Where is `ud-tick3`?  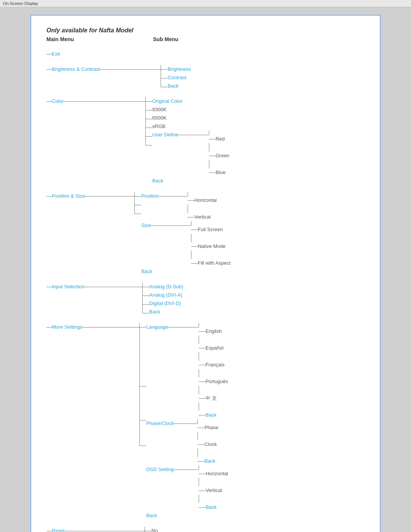
ud-tick3 is located at coordinates (212, 173).